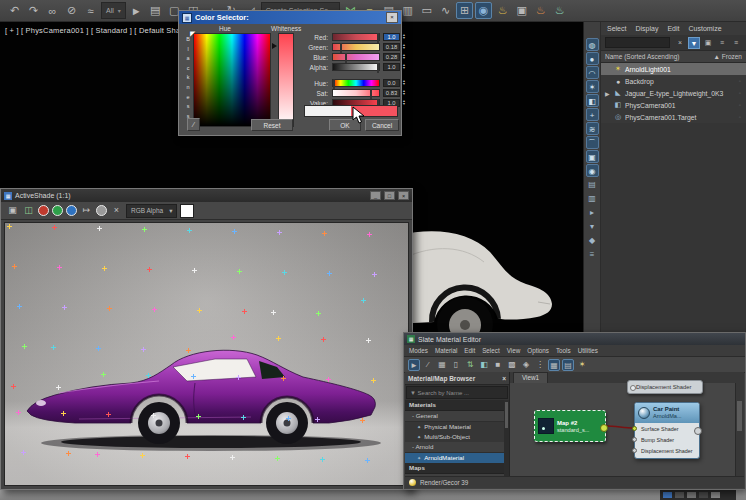 The image size is (746, 500). What do you see at coordinates (674, 81) in the screenshot?
I see `scene-object-row: ●Backdrop◦` at bounding box center [674, 81].